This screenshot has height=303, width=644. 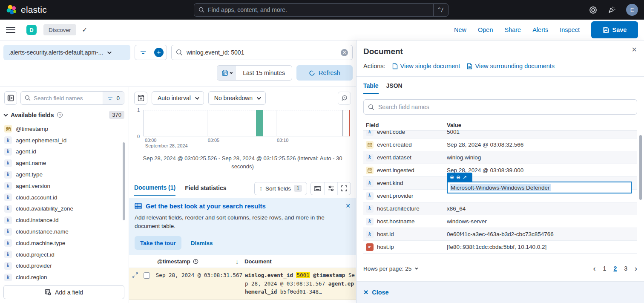 I want to click on hide-chart-button, so click(x=141, y=98).